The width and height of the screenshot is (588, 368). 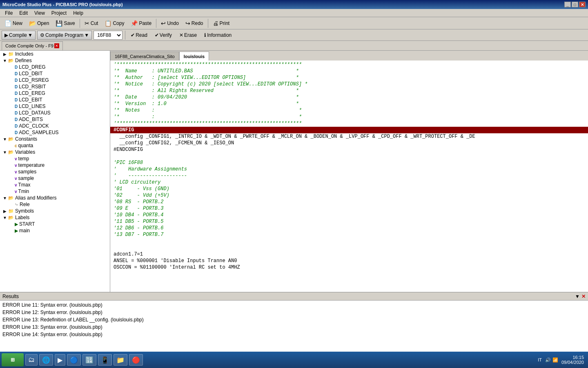 What do you see at coordinates (170, 23) in the screenshot?
I see `undo-button: ↩ Undo` at bounding box center [170, 23].